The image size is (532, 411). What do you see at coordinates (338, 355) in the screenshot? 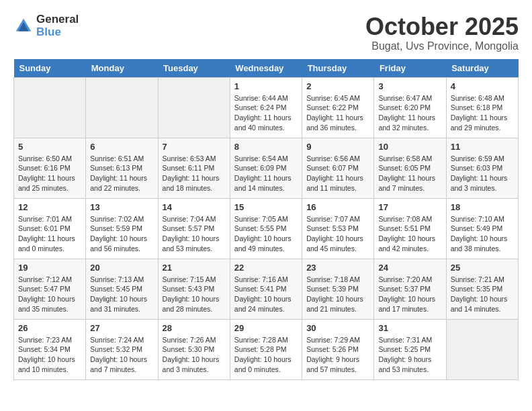
I see `day-info: Sunrise: 7:29 AM Sunset: 5:26 PM Dayligh…` at bounding box center [338, 355].